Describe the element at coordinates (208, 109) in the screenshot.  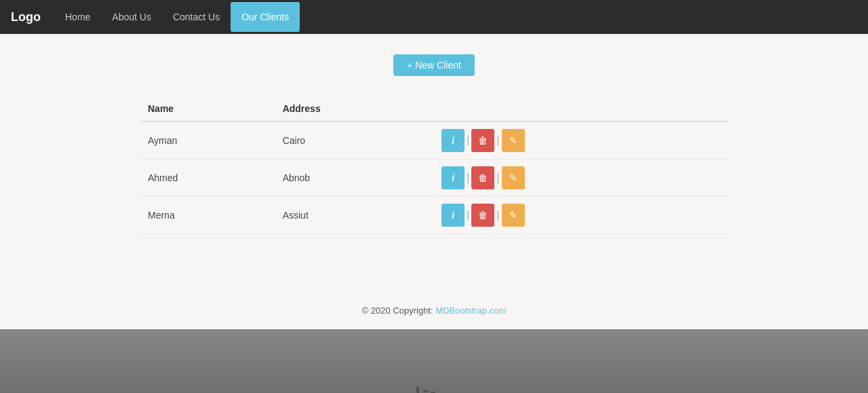
I see `col-header-name: Name` at that location.